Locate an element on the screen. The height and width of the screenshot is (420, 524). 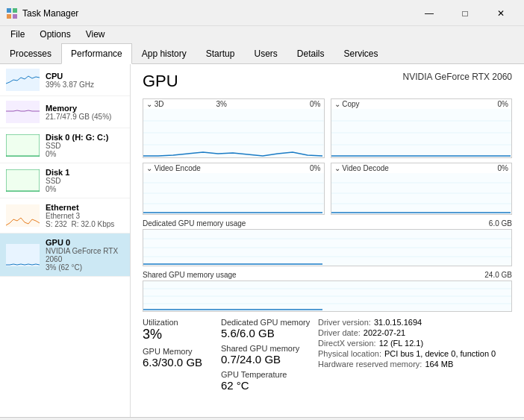
chart-decode-area is located at coordinates (422, 194).